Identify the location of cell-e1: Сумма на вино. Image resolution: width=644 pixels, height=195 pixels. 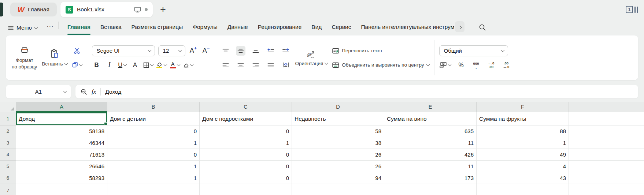
(430, 119).